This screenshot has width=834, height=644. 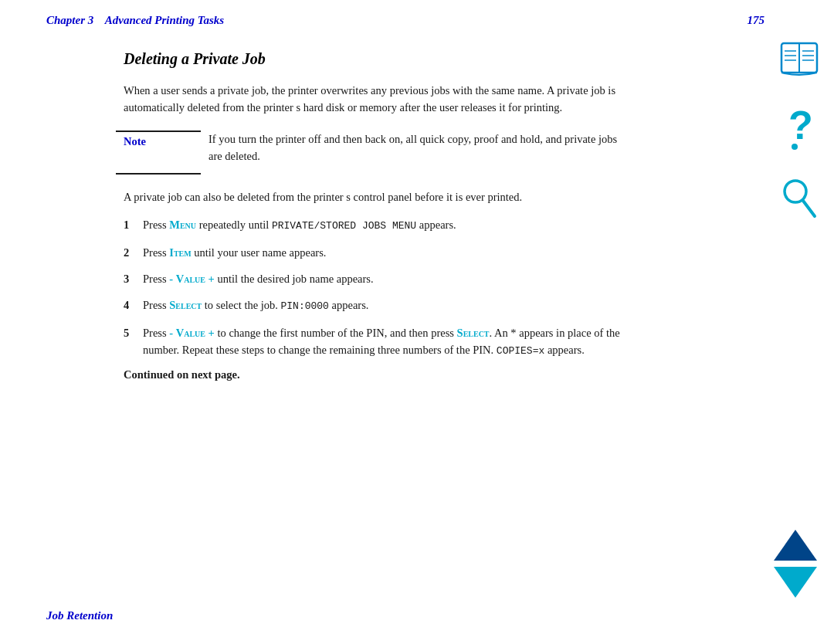 What do you see at coordinates (757, 20) in the screenshot?
I see `header-page-number: 175` at bounding box center [757, 20].